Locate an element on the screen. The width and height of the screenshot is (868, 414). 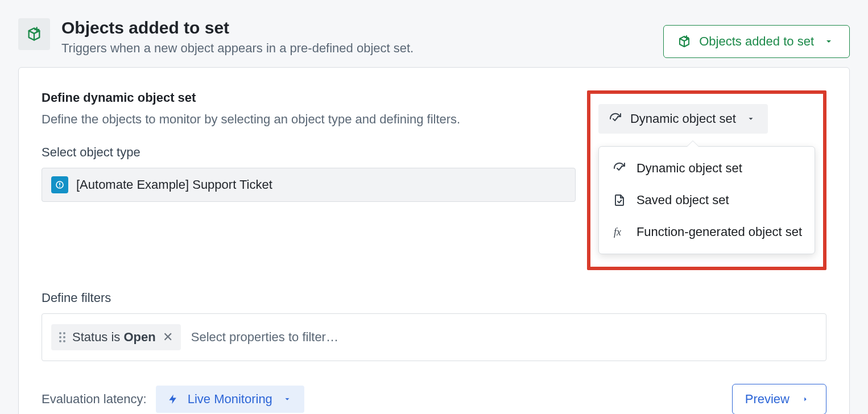
menu-item-label: Dynamic object set is located at coordinates (689, 168).